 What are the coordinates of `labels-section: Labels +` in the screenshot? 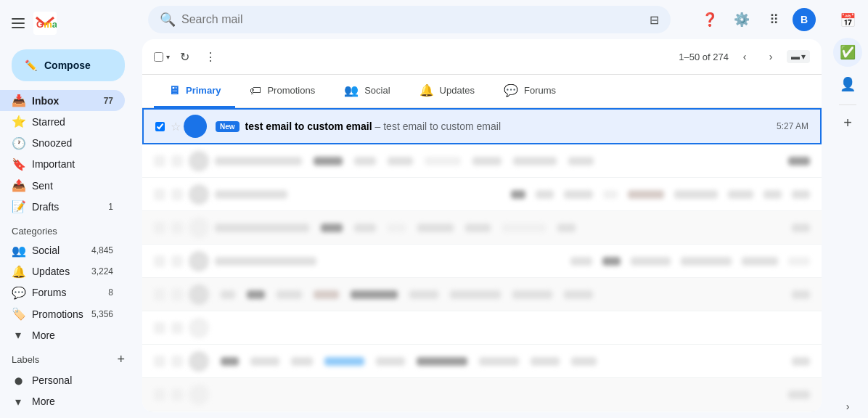 It's located at (68, 360).